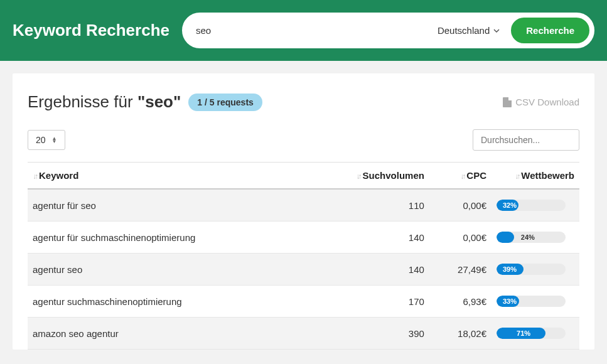 The height and width of the screenshot is (364, 607). I want to click on cell-competition: 32%, so click(535, 205).